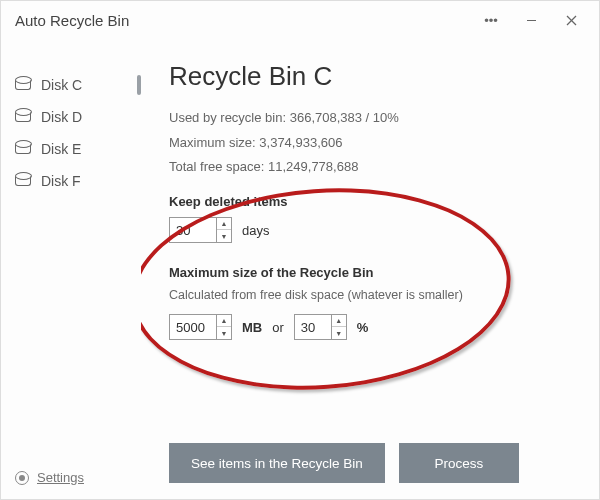  I want to click on max-size-mb-input, so click(193, 327).